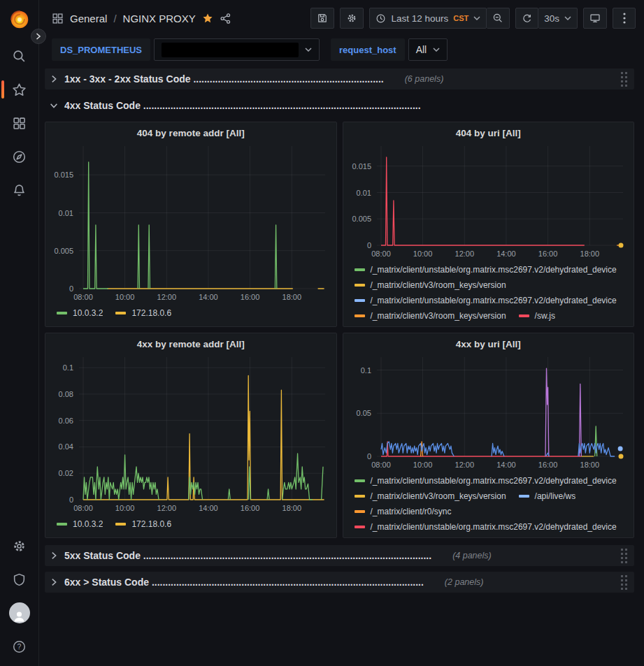  I want to click on request-host-variable: request_host All, so click(389, 50).